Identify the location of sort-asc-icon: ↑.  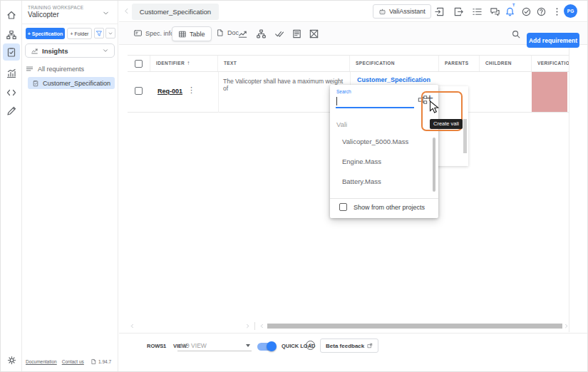
(188, 63).